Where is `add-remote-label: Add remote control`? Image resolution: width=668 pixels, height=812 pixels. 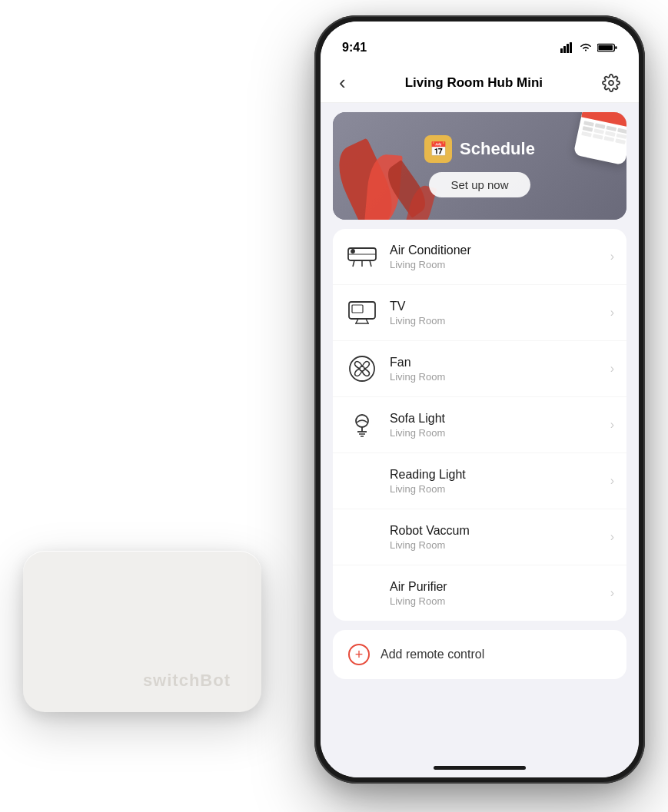
add-remote-label: Add remote control is located at coordinates (432, 655).